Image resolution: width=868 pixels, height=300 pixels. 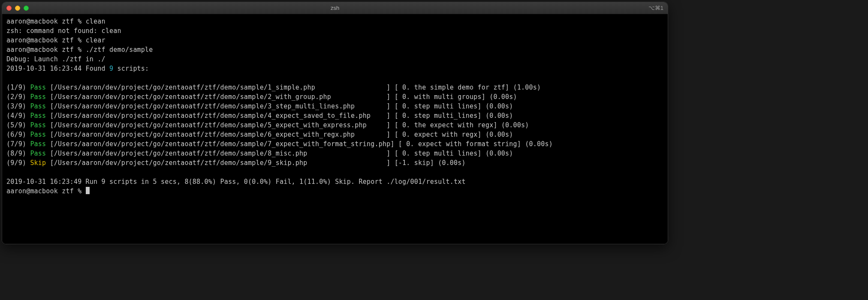 I want to click on cmd: clean, so click(x=96, y=21).